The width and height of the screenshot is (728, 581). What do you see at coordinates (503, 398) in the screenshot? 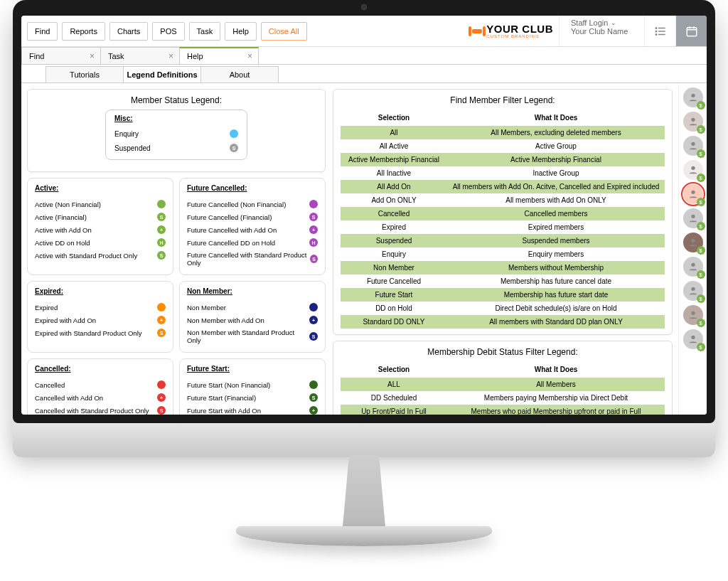
I see `table-row: DD ScheduledMembers paying Membership vi…` at bounding box center [503, 398].